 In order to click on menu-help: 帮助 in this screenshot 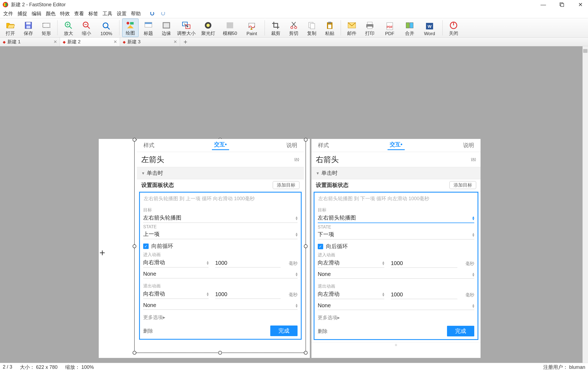, I will do `click(136, 14)`.